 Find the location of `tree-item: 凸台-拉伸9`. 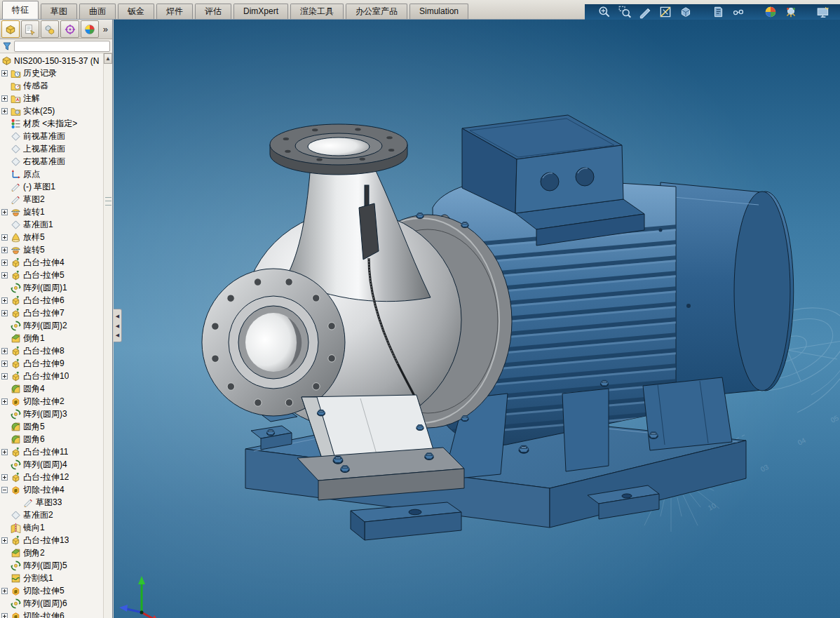

tree-item: 凸台-拉伸9 is located at coordinates (52, 363).